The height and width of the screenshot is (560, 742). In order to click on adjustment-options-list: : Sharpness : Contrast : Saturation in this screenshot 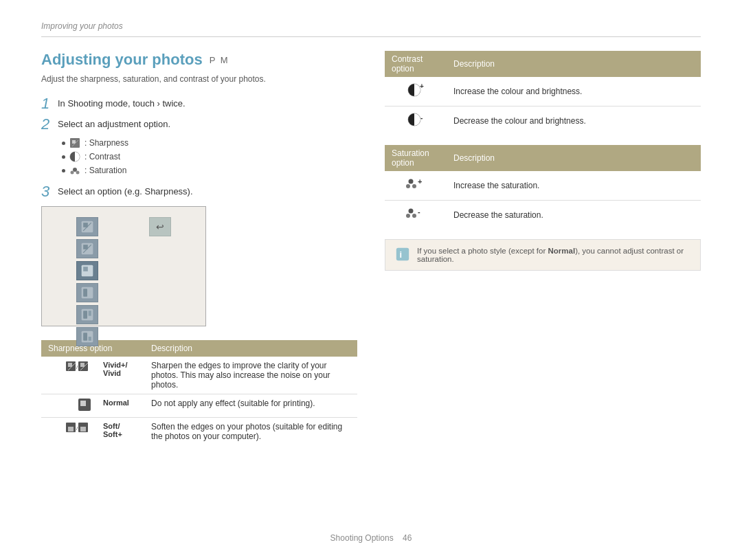, I will do `click(210, 157)`.